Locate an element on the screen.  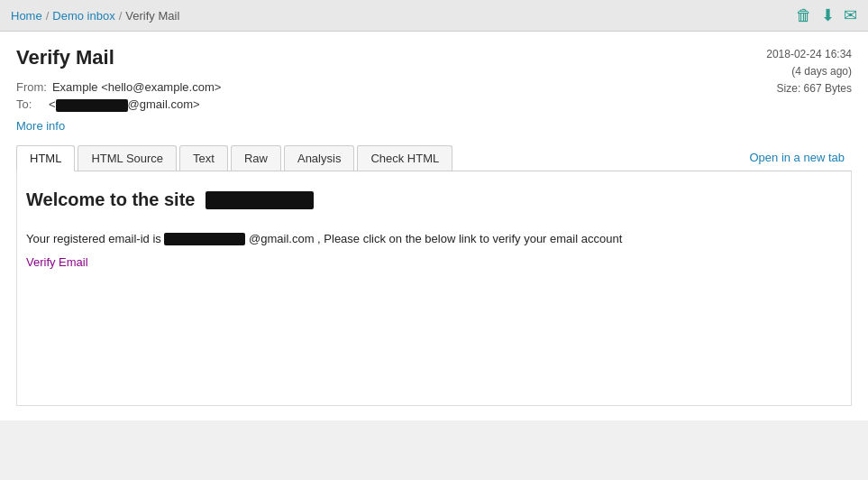
from-value: Example <hello@example.com> is located at coordinates (137, 87).